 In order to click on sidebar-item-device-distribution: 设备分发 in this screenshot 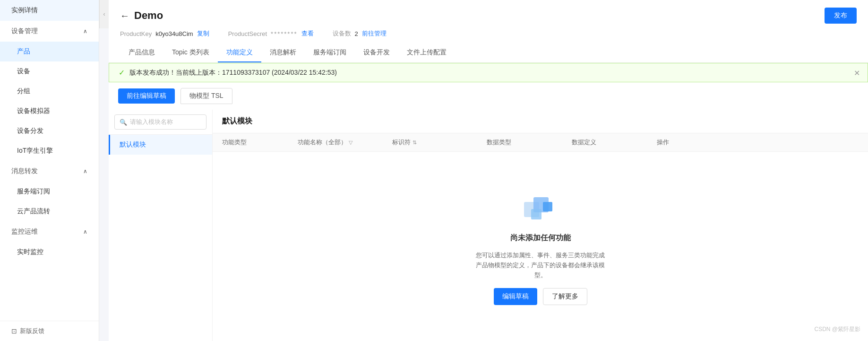, I will do `click(49, 131)`.